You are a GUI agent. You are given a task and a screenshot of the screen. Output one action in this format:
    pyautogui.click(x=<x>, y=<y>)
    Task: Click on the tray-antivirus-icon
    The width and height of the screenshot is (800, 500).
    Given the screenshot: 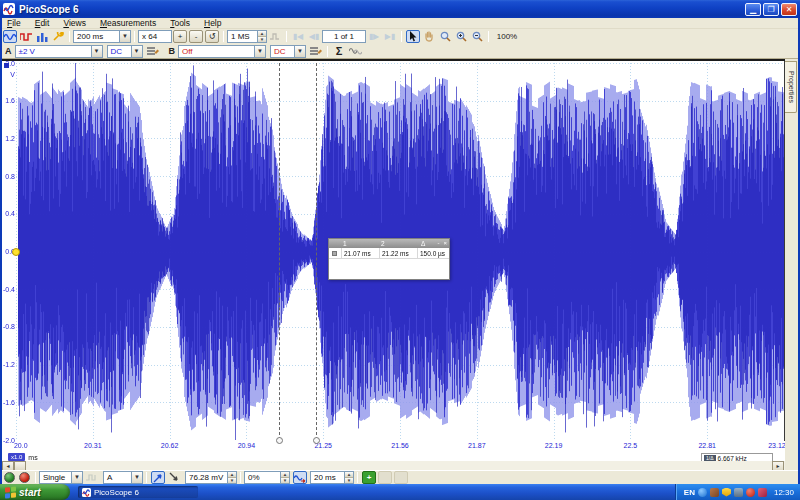 What is the action you would take?
    pyautogui.click(x=750, y=492)
    